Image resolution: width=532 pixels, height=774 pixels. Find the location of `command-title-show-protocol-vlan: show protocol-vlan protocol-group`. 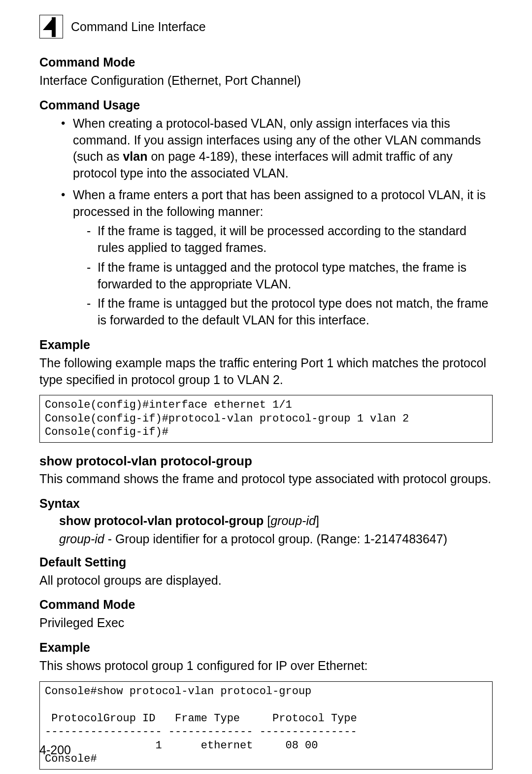

command-title-show-protocol-vlan: show protocol-vlan protocol-group is located at coordinates (266, 461).